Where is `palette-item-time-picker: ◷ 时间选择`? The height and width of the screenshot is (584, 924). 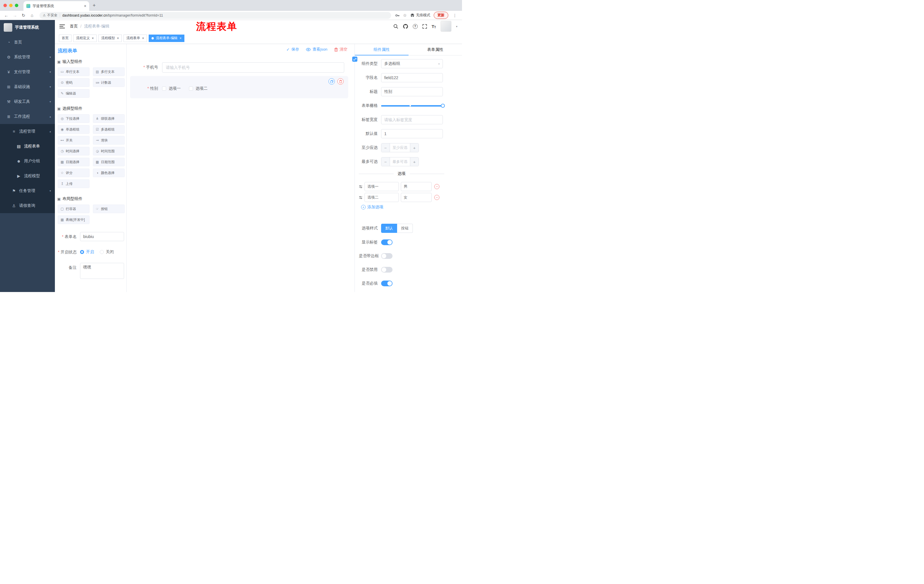 palette-item-time-picker: ◷ 时间选择 is located at coordinates (74, 151).